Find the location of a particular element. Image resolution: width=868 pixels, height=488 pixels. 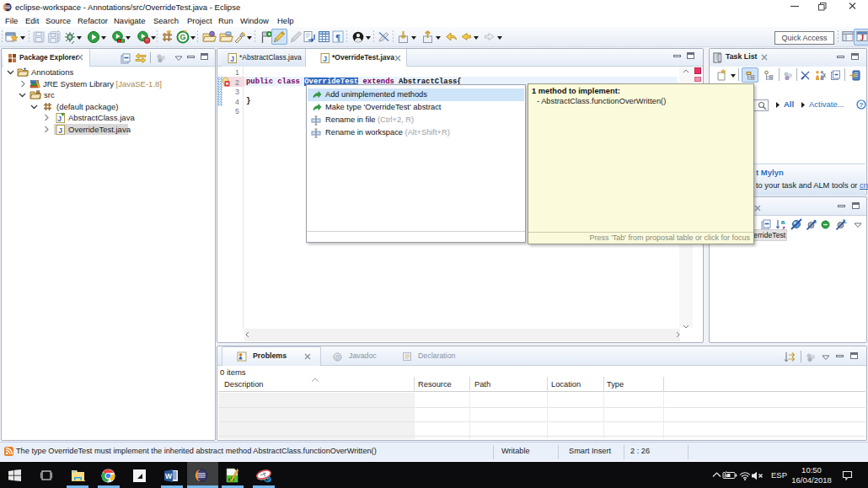

svg-text: W is located at coordinates (169, 476).